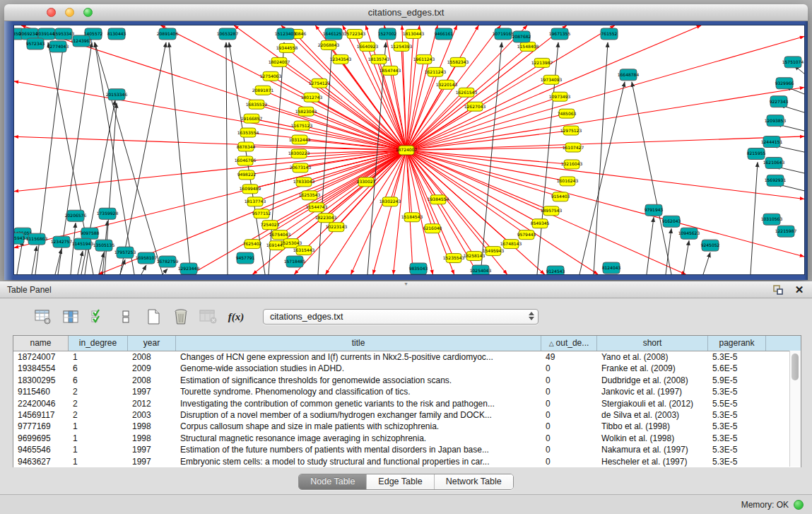 This screenshot has height=514, width=812. Describe the element at coordinates (304, 182) in the screenshot. I see `graph-node: 17833043` at that location.